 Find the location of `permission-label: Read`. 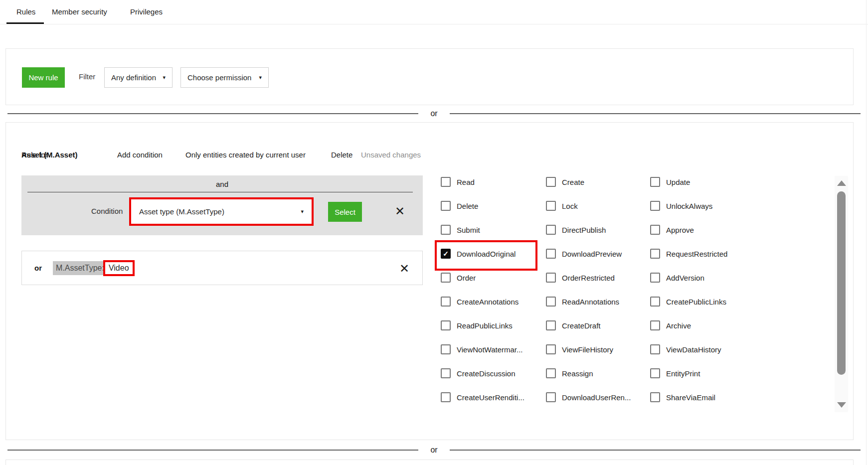

permission-label: Read is located at coordinates (466, 182).